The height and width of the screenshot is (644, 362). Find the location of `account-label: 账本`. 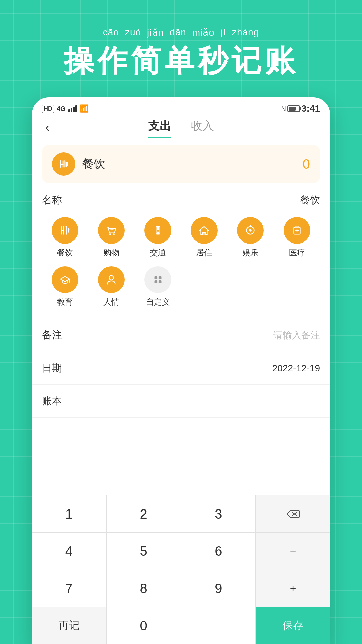

account-label: 账本 is located at coordinates (52, 401).